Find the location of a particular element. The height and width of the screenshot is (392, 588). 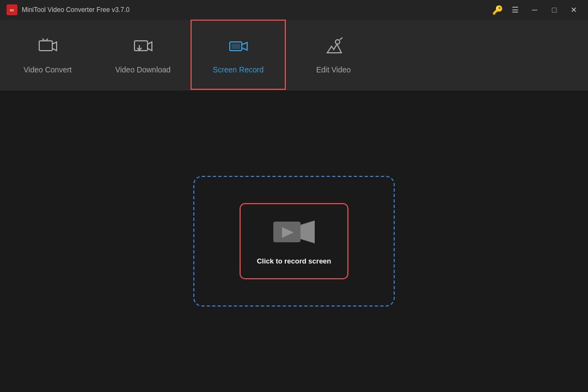

screen-record-icon is located at coordinates (238, 48).